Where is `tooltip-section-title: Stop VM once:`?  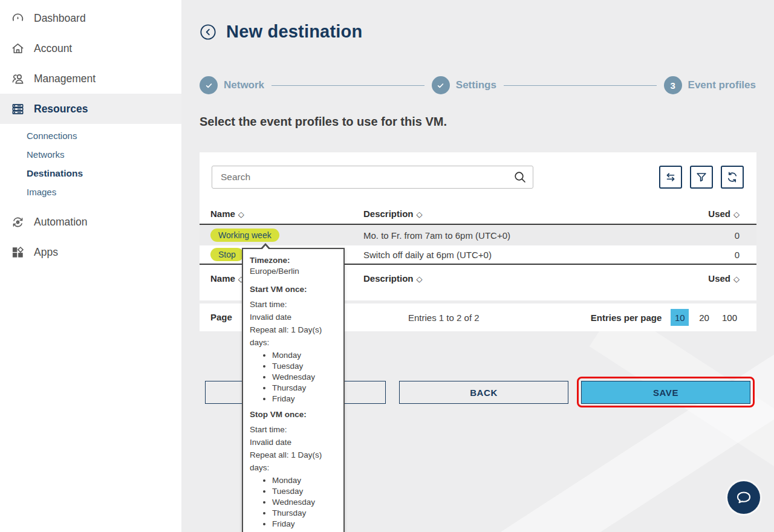
tooltip-section-title: Stop VM once: is located at coordinates (294, 415).